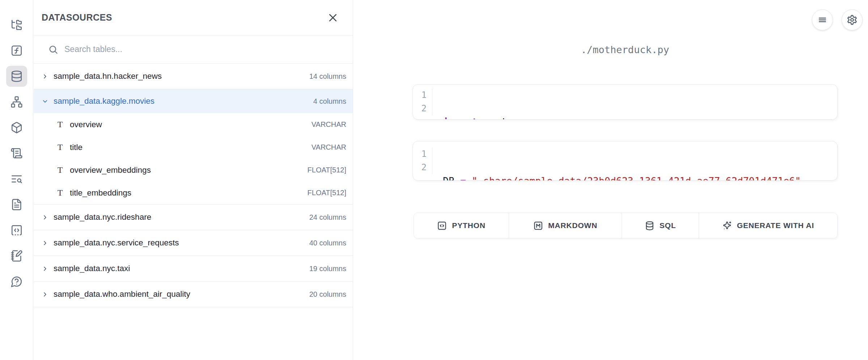 Image resolution: width=868 pixels, height=360 pixels. I want to click on search-input, so click(208, 49).